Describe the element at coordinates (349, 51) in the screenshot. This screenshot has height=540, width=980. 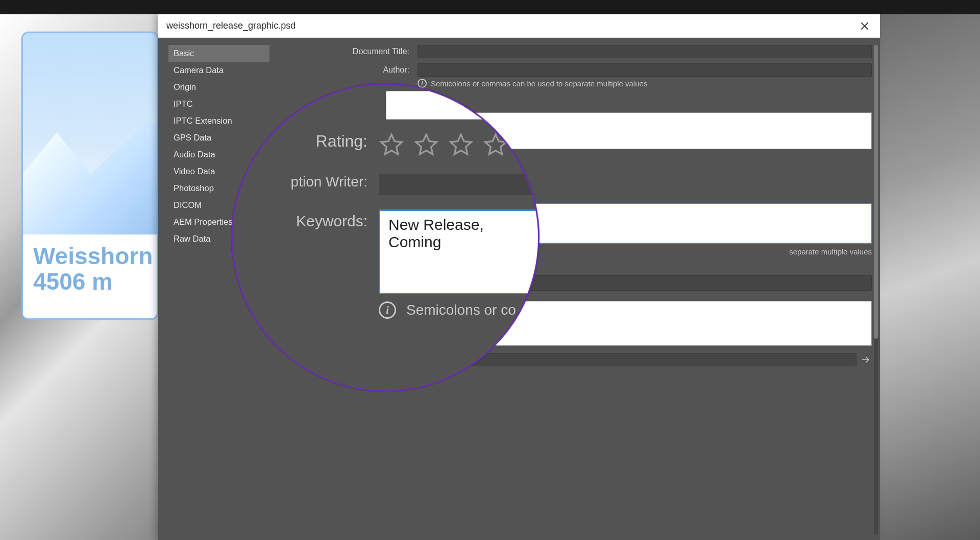
I see `label-document-title: Document Title:` at that location.